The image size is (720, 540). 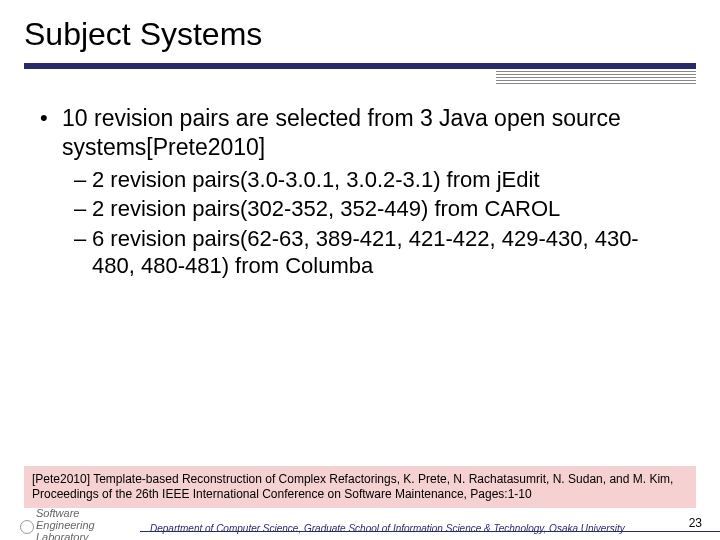 I want to click on footer: Software Engineering Laboratory Departme…, so click(x=360, y=525).